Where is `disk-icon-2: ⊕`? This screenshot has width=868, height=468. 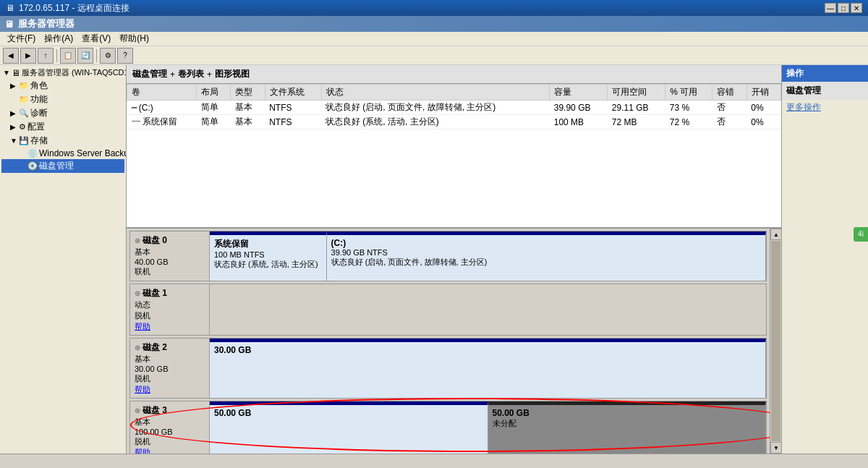
disk-icon-2: ⊕ is located at coordinates (137, 347).